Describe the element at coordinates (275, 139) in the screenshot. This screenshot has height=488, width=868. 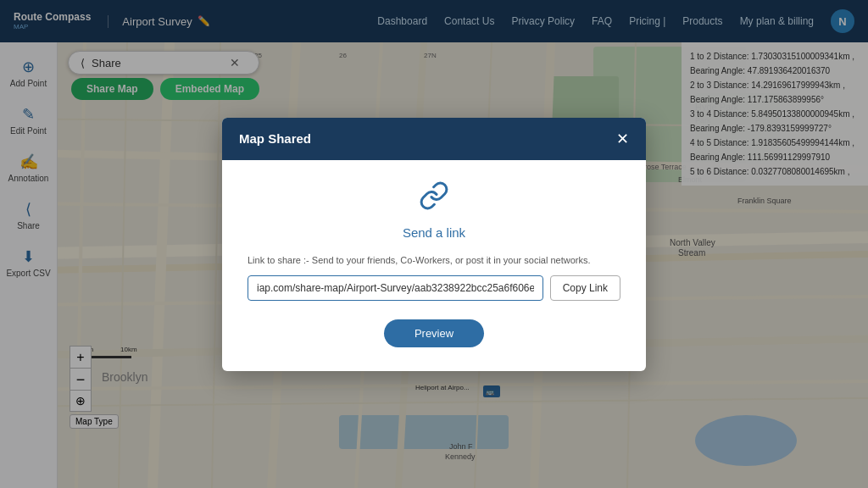
I see `modal-title: Map Shared` at that location.